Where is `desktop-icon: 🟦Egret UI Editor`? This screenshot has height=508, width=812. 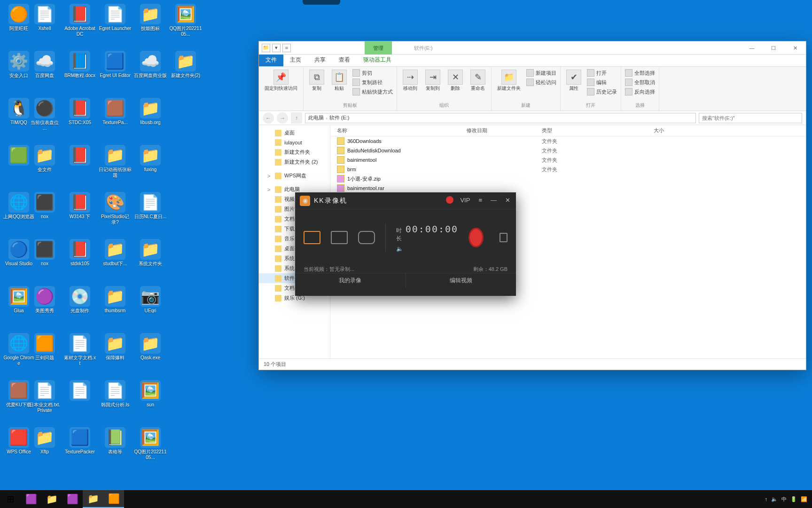 desktop-icon: 🟦Egret UI Editor is located at coordinates (115, 65).